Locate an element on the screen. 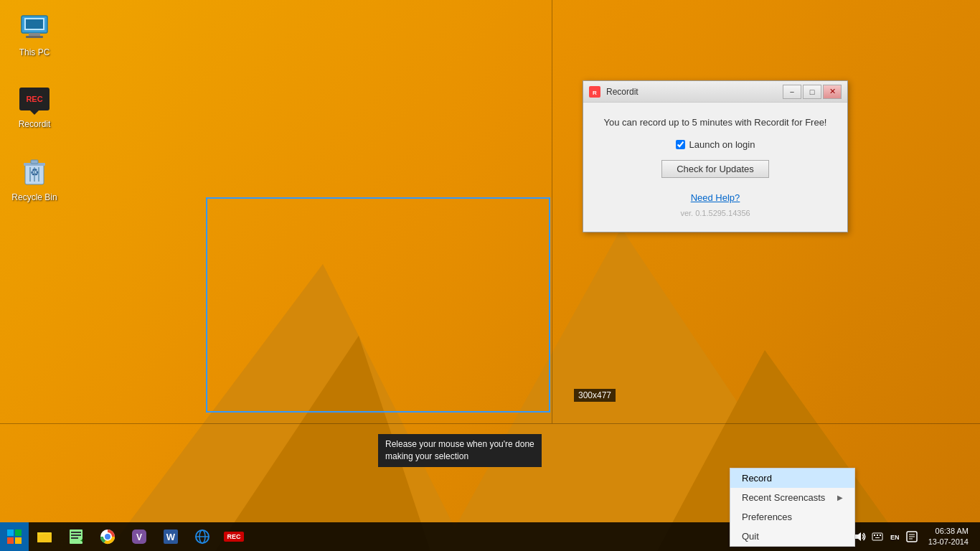  selection-rectangle is located at coordinates (378, 305).